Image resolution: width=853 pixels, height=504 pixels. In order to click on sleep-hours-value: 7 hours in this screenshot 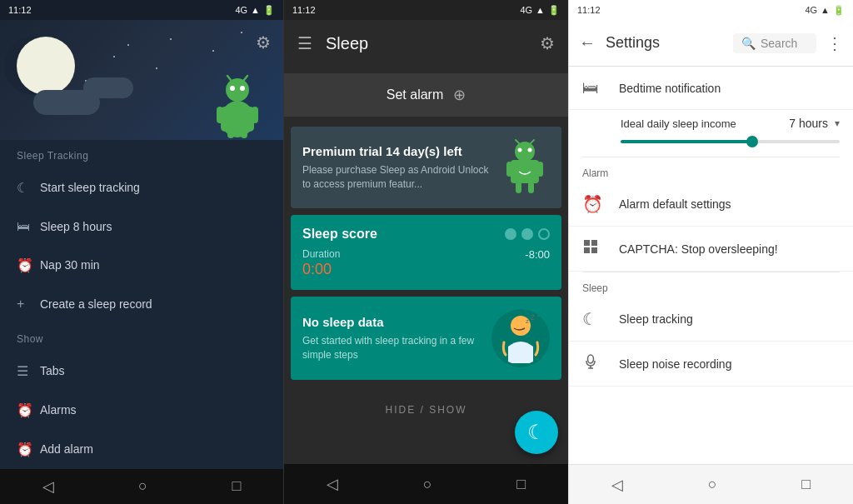, I will do `click(808, 123)`.